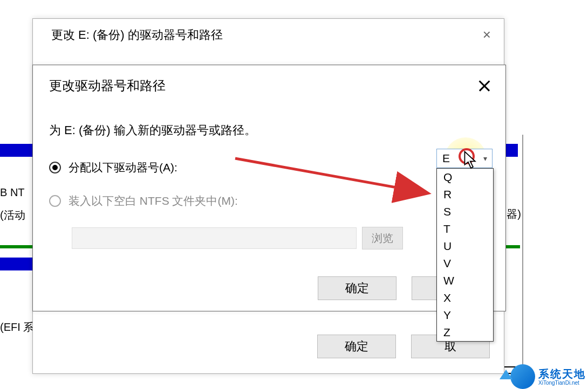  What do you see at coordinates (107, 86) in the screenshot?
I see `inner-dialog-title: 更改驱动器号和路径` at bounding box center [107, 86].